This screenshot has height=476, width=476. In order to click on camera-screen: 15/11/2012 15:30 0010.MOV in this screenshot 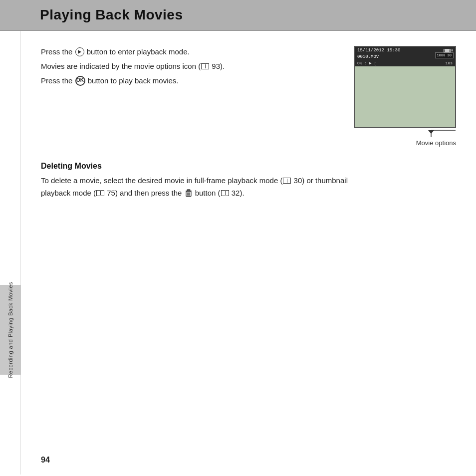, I will do `click(405, 87)`.